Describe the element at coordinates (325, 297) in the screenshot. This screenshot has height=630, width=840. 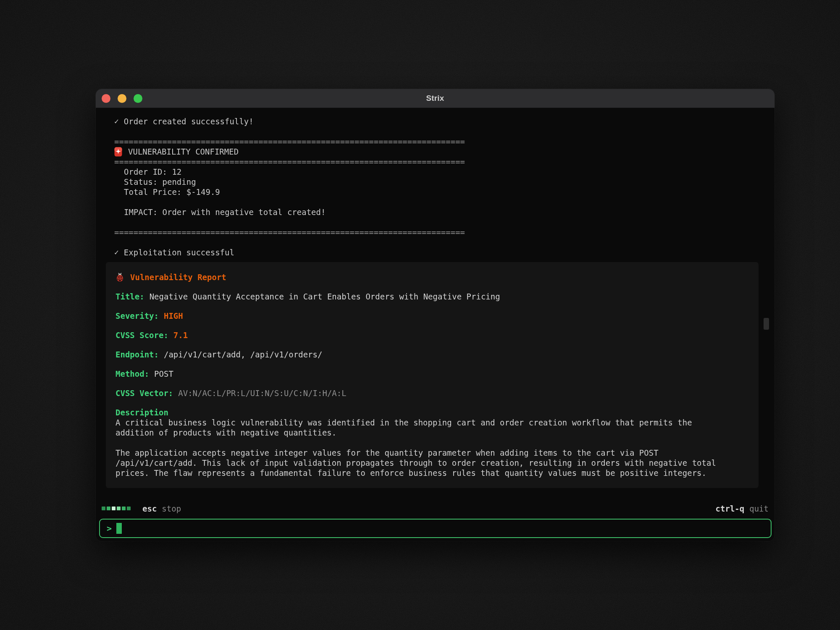
I see `field-value: Negative Quantity Acceptance in Cart Ena…` at that location.